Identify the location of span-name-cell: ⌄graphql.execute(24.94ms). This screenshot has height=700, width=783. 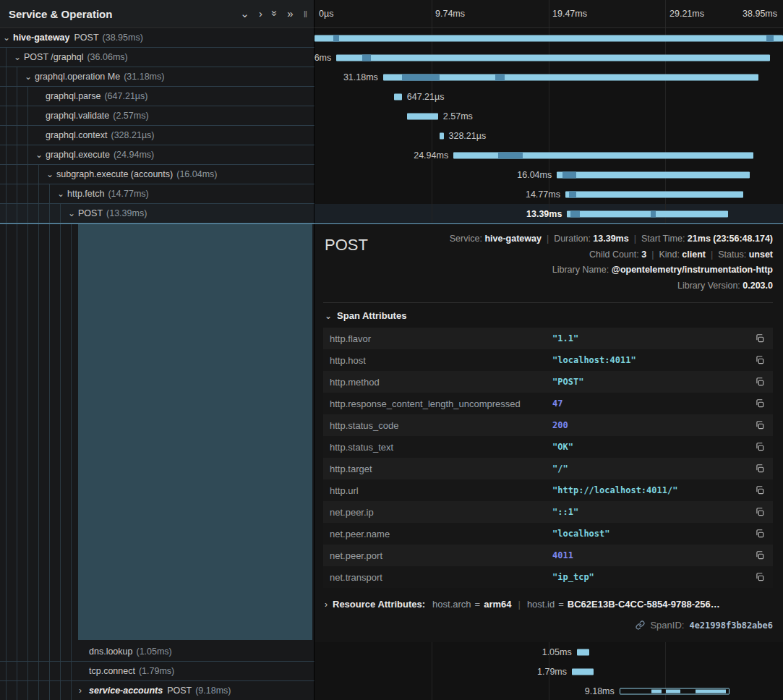
(158, 155).